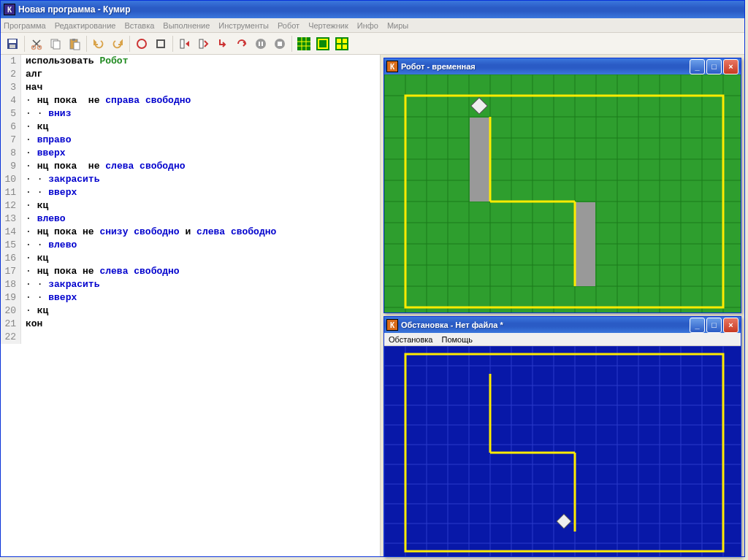 The height and width of the screenshot is (560, 748). What do you see at coordinates (11, 311) in the screenshot?
I see `line-number: 20` at bounding box center [11, 311].